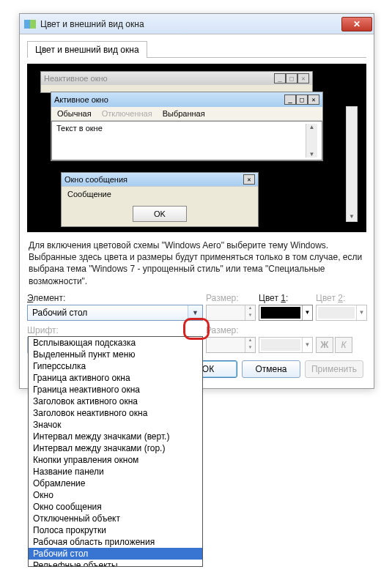  Describe the element at coordinates (341, 298) in the screenshot. I see `label-color2: Цвет 2:` at that location.